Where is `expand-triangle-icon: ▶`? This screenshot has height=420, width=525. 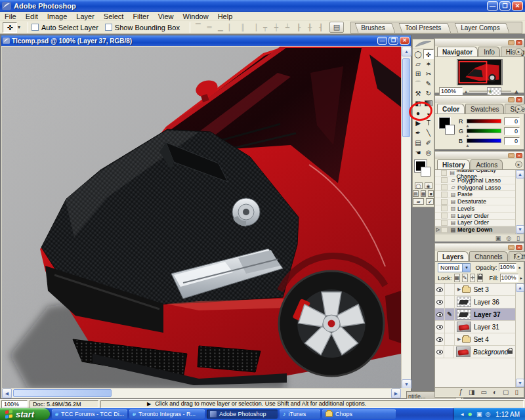
expand-triangle-icon: ▶ is located at coordinates (459, 289).